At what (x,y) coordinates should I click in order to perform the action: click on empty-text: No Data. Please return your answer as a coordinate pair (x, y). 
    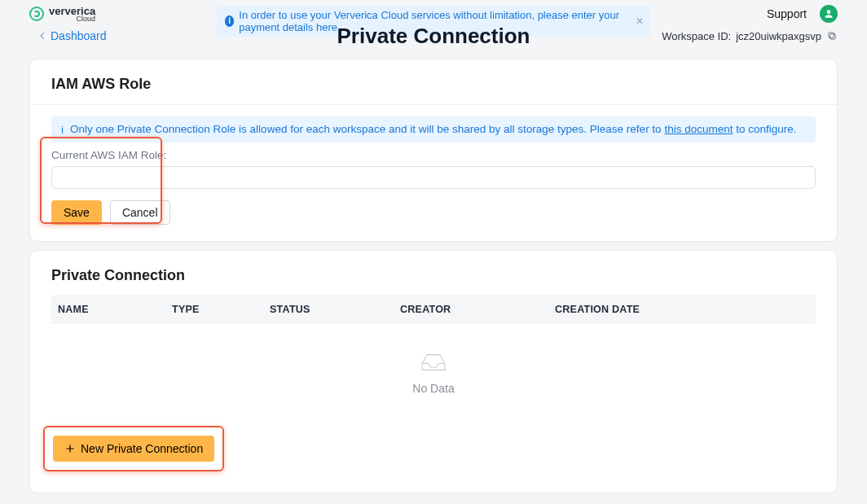
    Looking at the image, I should click on (434, 388).